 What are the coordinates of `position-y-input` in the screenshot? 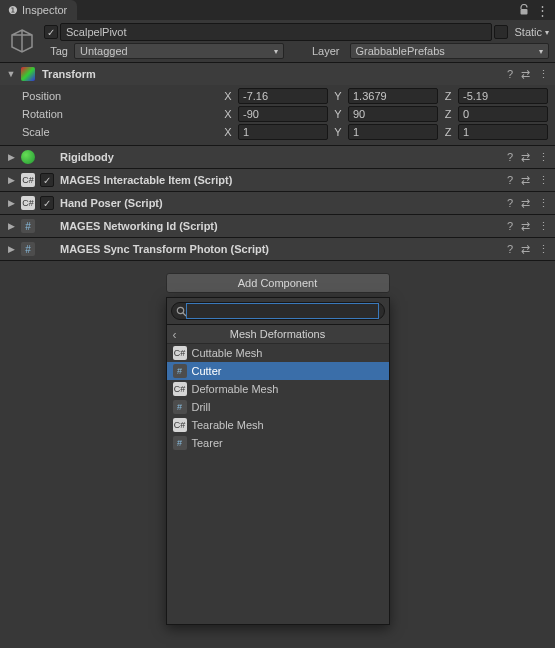 It's located at (393, 96).